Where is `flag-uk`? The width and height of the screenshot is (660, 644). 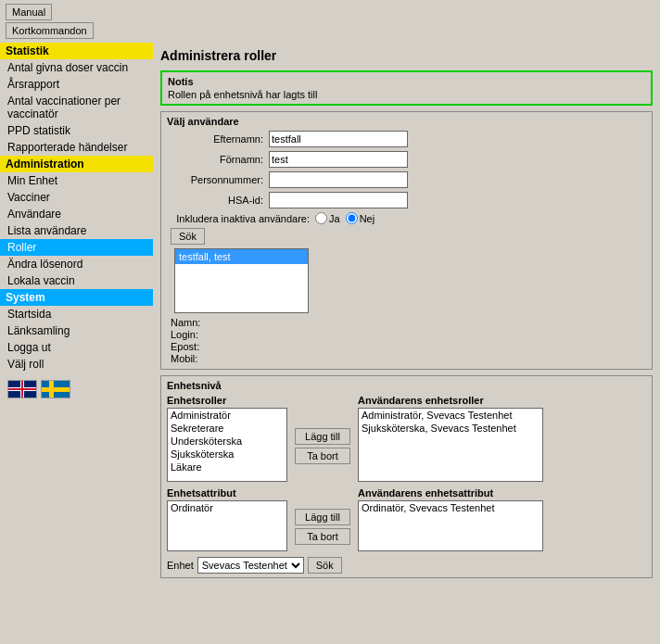 flag-uk is located at coordinates (22, 389).